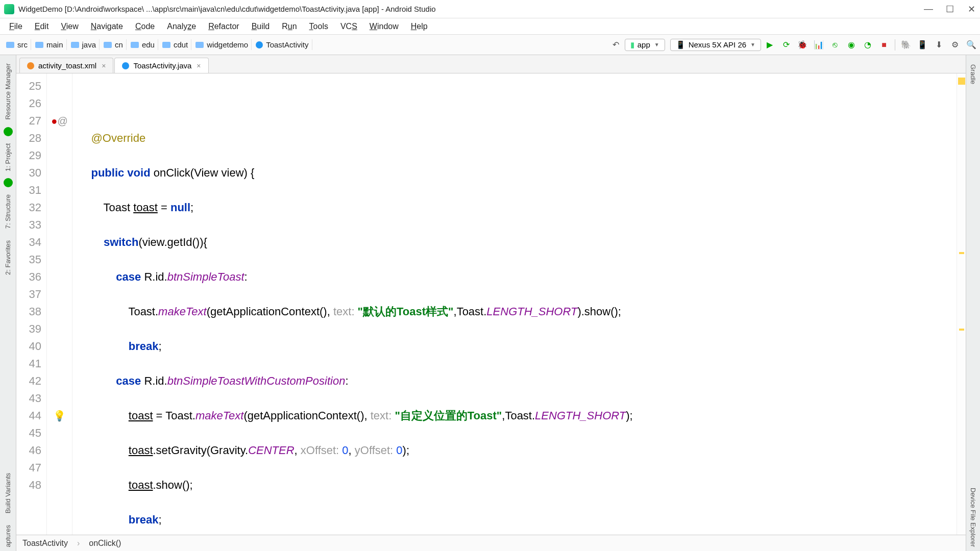 This screenshot has width=980, height=551. I want to click on stop-button: ■, so click(884, 45).